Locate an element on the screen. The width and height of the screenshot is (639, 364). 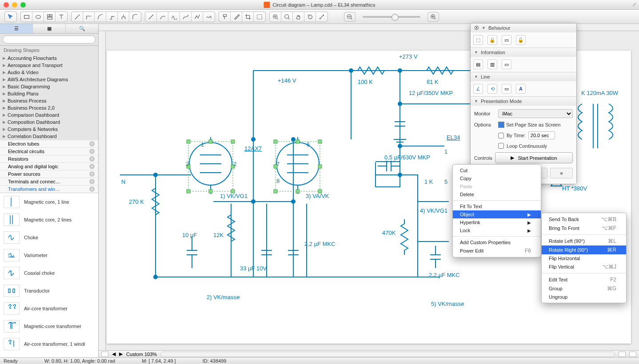
menu-item: Copy is located at coordinates (497, 178).